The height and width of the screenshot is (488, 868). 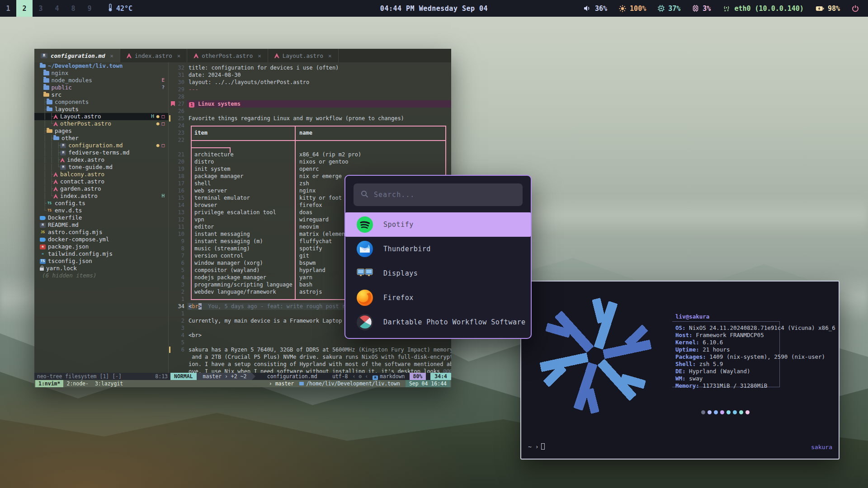 I want to click on tab-otherPost.astro: otherPost.astro×, so click(x=227, y=56).